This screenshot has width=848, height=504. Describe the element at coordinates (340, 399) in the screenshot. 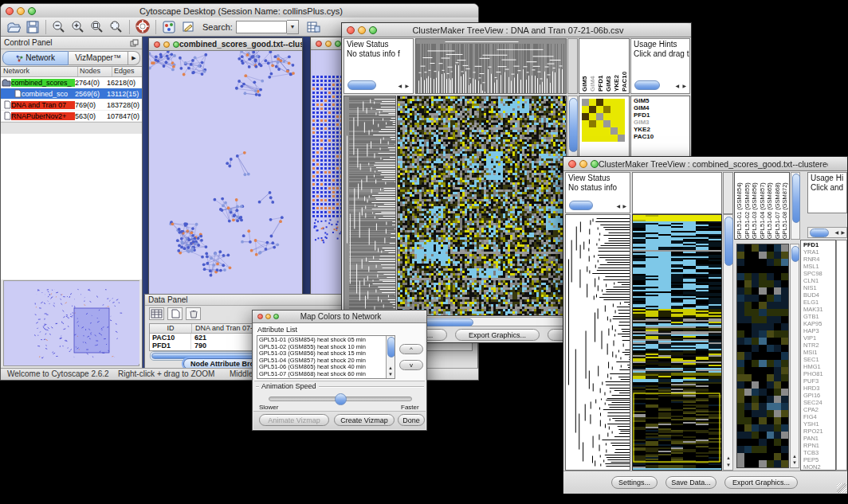

I see `animation-speed-slider` at that location.